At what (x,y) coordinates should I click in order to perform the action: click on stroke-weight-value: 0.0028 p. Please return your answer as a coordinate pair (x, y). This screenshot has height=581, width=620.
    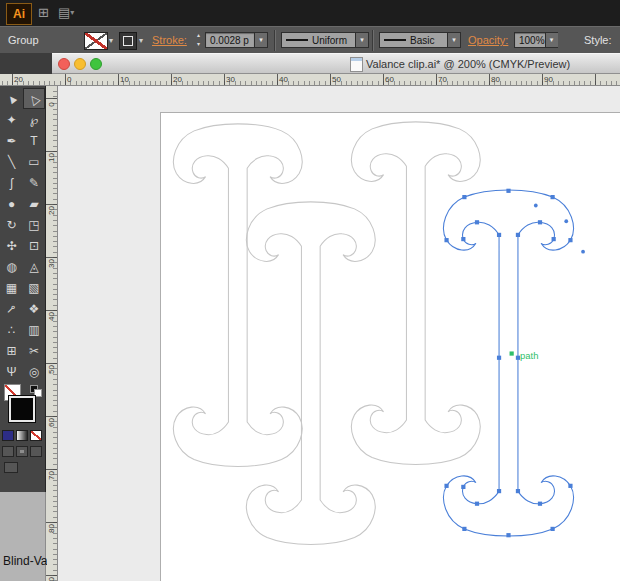
    Looking at the image, I should click on (230, 40).